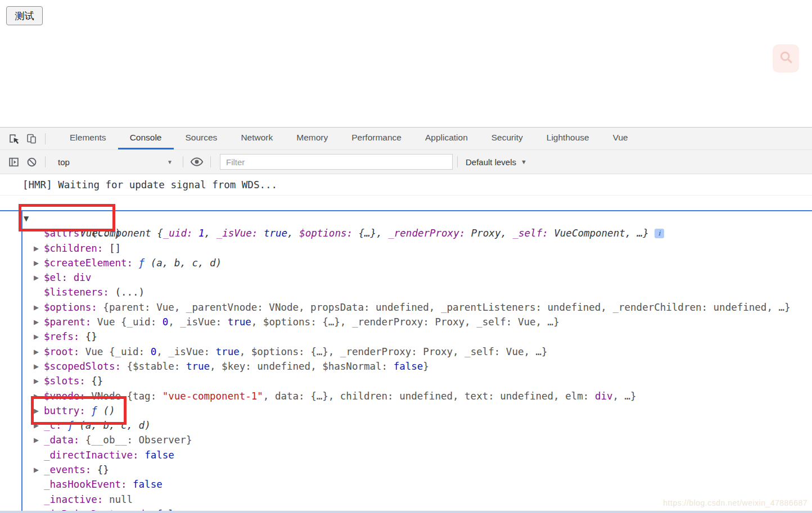 This screenshot has height=513, width=812. I want to click on bottom-strip, so click(406, 512).